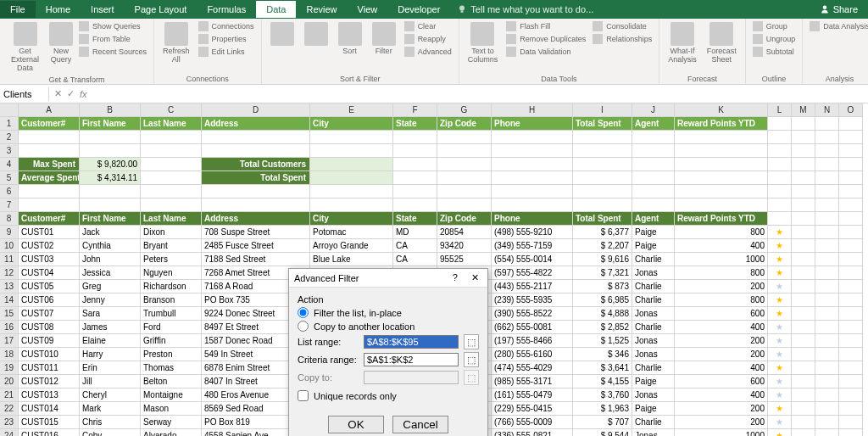 The width and height of the screenshot is (868, 436). What do you see at coordinates (420, 424) in the screenshot?
I see `cancel-button: Cancel` at bounding box center [420, 424].